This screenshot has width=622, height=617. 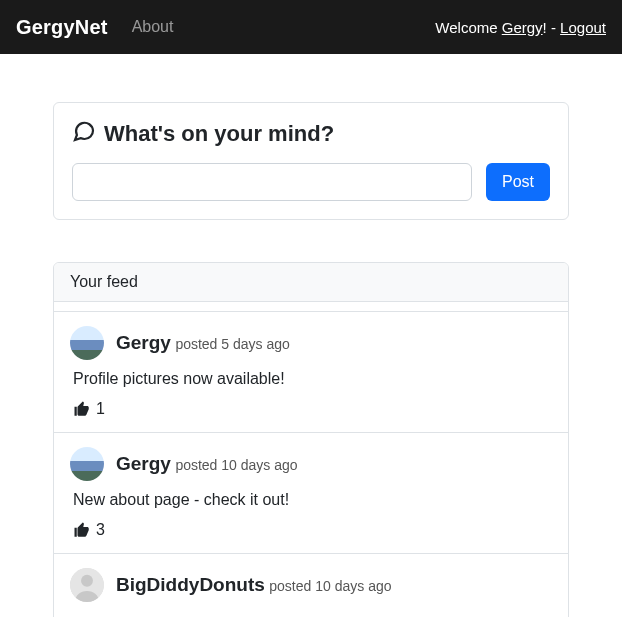 I want to click on navbar: GergyNet About Welcome Gergy! - Logout, so click(x=311, y=27).